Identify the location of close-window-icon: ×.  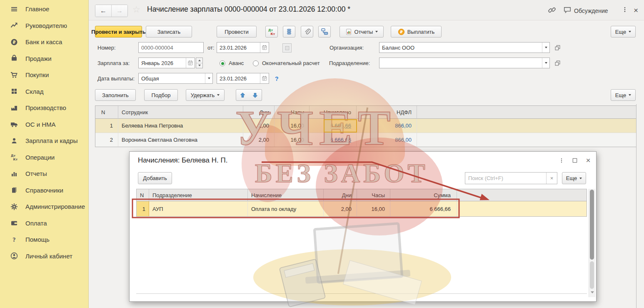
(636, 10).